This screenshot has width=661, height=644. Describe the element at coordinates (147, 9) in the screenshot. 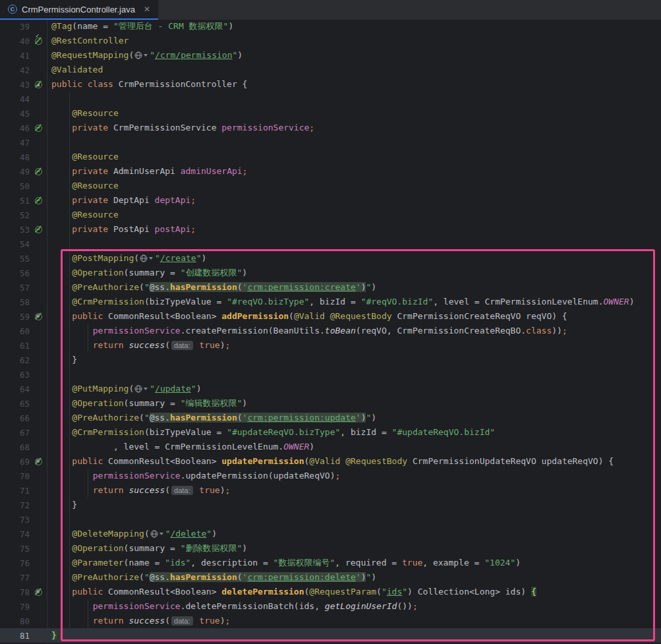

I see `close-icon: ✕` at that location.